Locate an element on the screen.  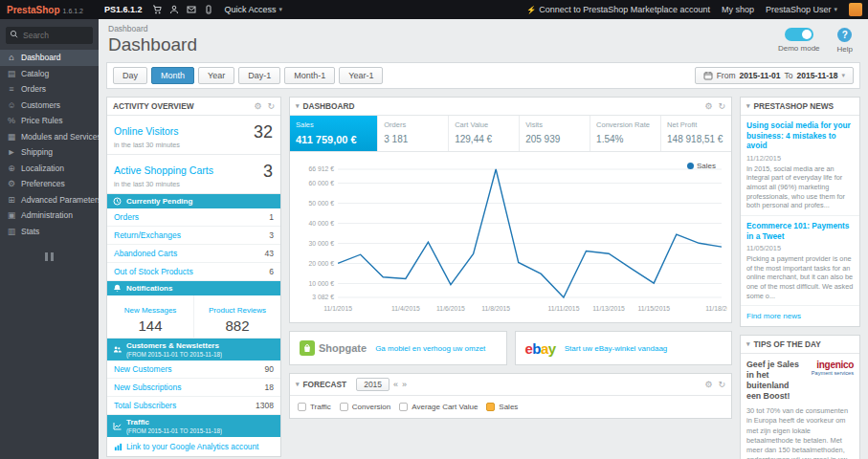
new-messages-link: New Messages is located at coordinates (151, 310).